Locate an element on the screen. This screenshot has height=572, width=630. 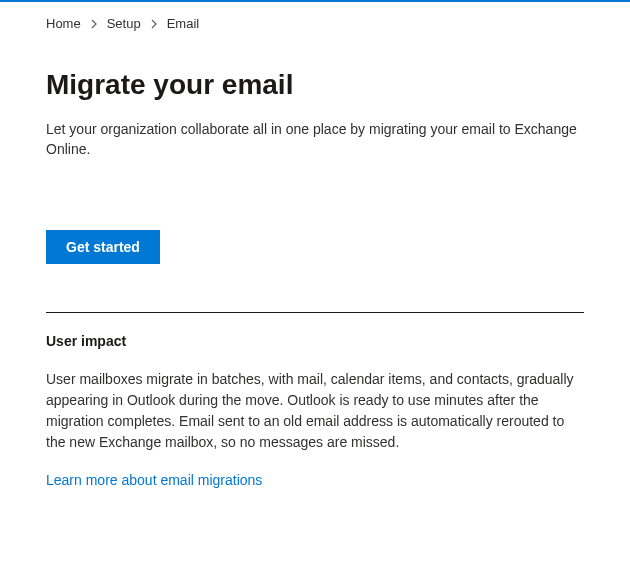
breadcrumb-current: Email is located at coordinates (184, 24).